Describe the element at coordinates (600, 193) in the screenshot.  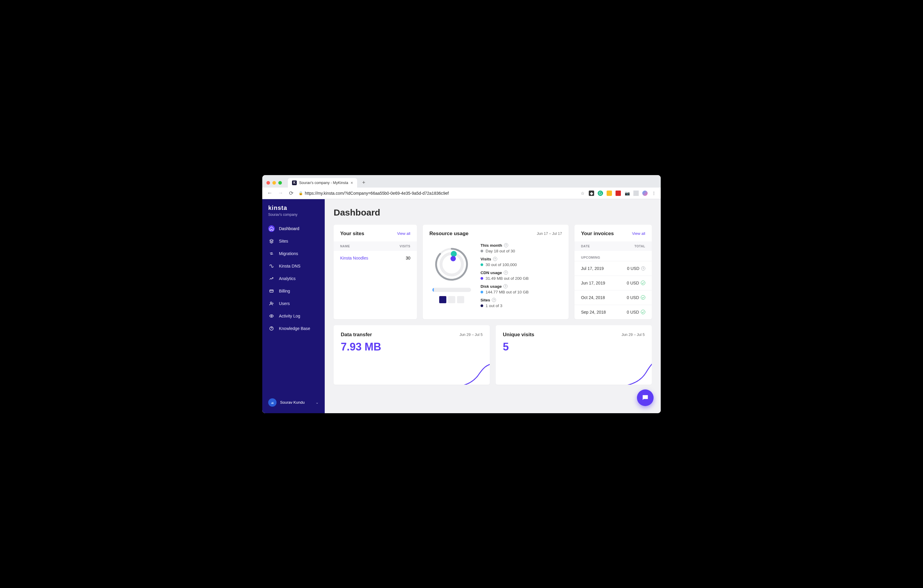
I see `extension-icon: G` at that location.